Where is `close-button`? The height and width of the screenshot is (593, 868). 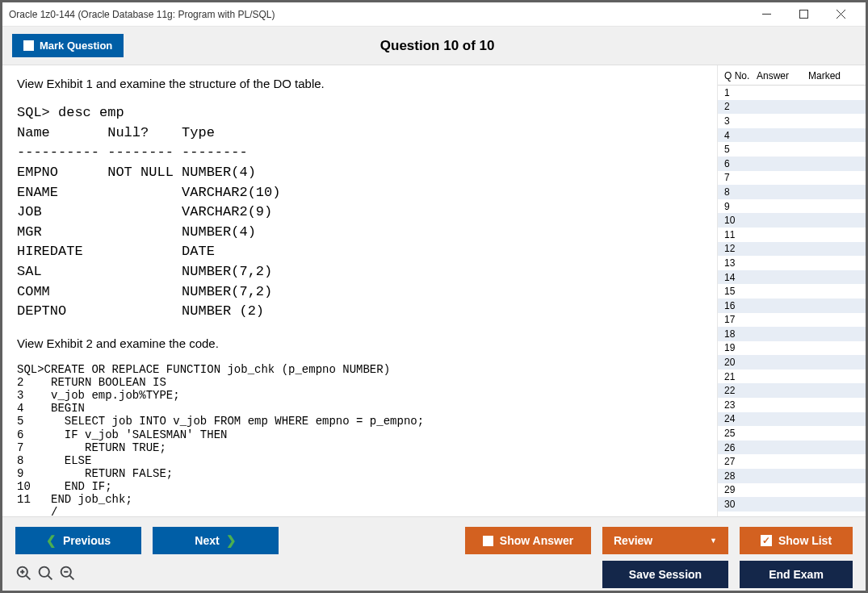
close-button is located at coordinates (841, 15).